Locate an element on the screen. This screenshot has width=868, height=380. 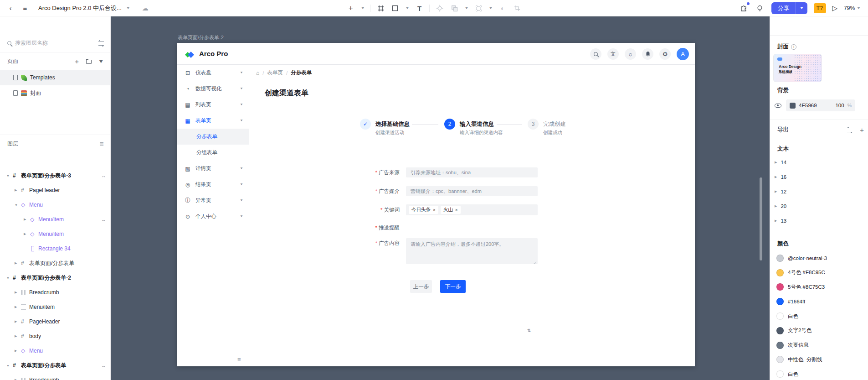
color-style-row: 白色 is located at coordinates (819, 373).